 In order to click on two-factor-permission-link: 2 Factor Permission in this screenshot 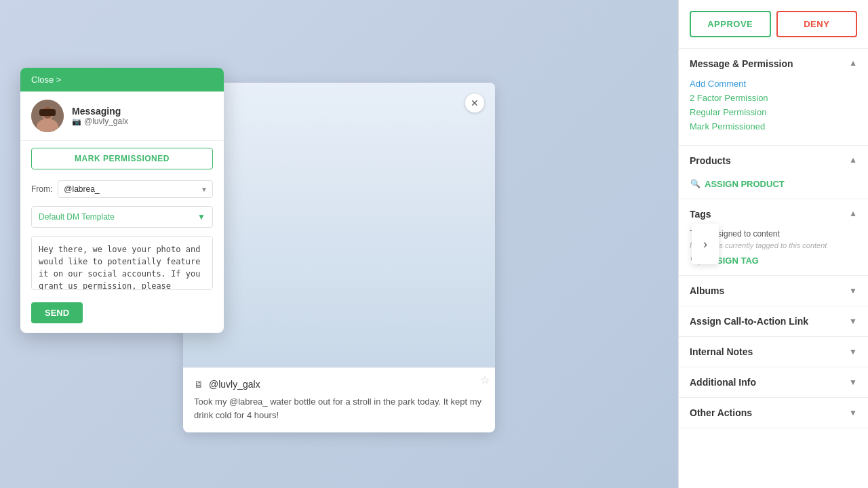, I will do `click(773, 98)`.